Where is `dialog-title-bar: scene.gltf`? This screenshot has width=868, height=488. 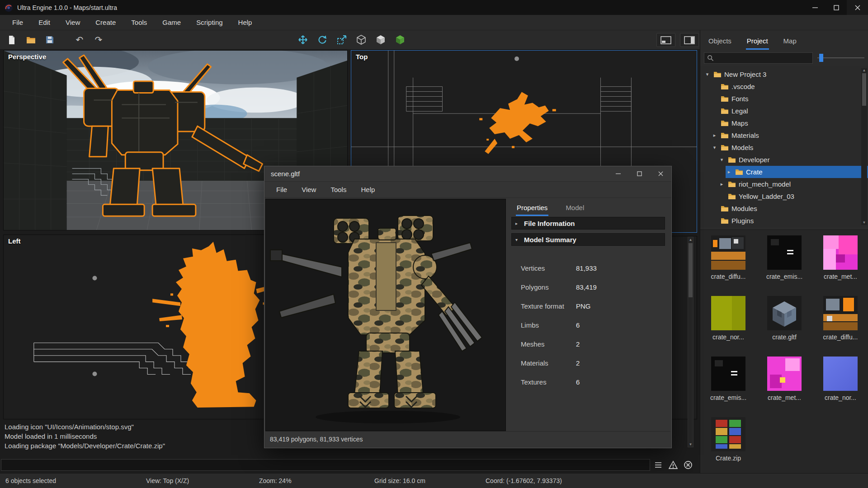 dialog-title-bar: scene.gltf is located at coordinates (468, 174).